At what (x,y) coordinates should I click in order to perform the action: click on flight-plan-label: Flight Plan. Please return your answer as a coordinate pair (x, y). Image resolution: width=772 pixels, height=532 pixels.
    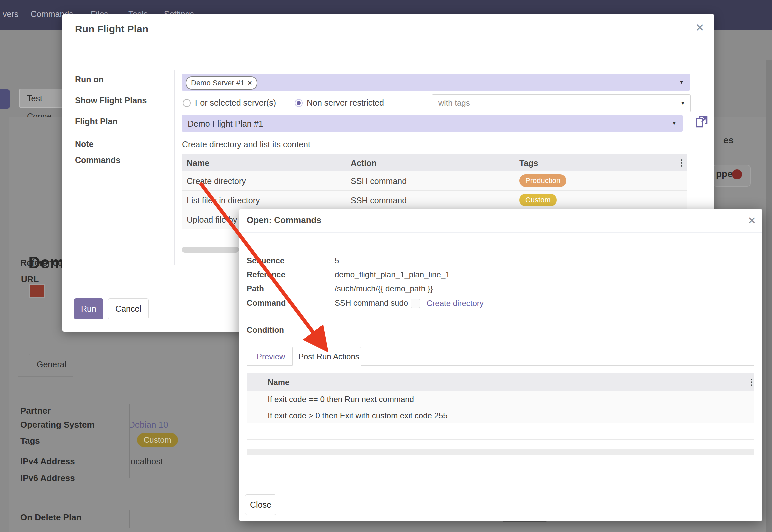
    Looking at the image, I should click on (96, 121).